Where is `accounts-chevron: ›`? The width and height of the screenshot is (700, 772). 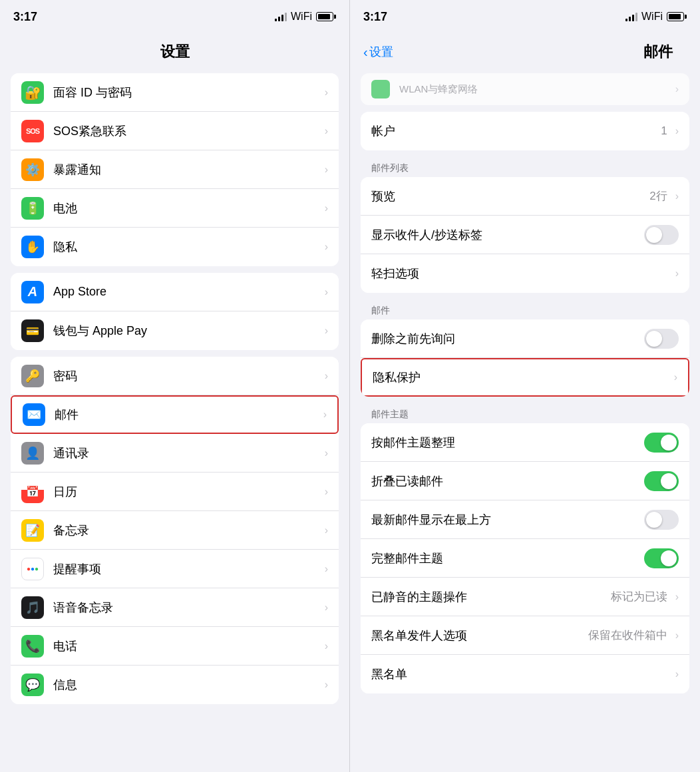 accounts-chevron: › is located at coordinates (677, 131).